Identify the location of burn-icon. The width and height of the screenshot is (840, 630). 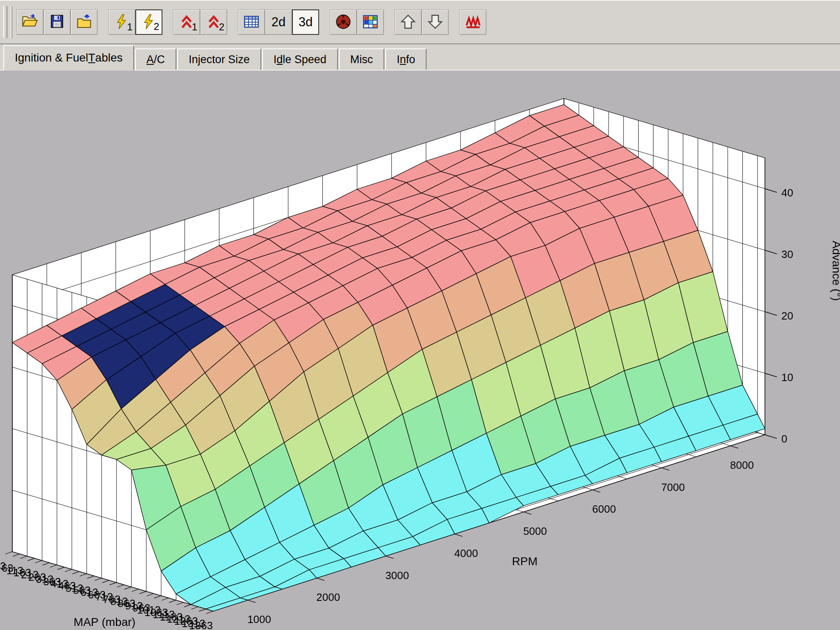
(473, 22).